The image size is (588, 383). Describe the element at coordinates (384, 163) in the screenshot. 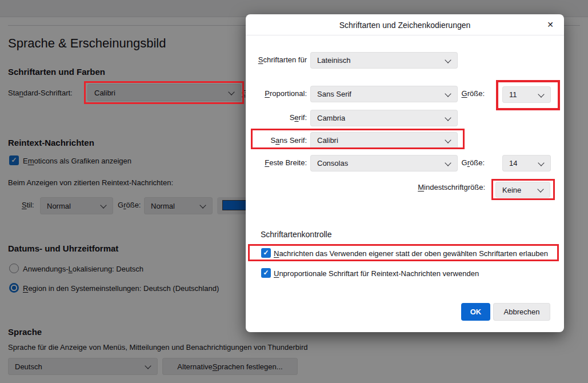

I see `fixed-width-select: Consolas` at that location.